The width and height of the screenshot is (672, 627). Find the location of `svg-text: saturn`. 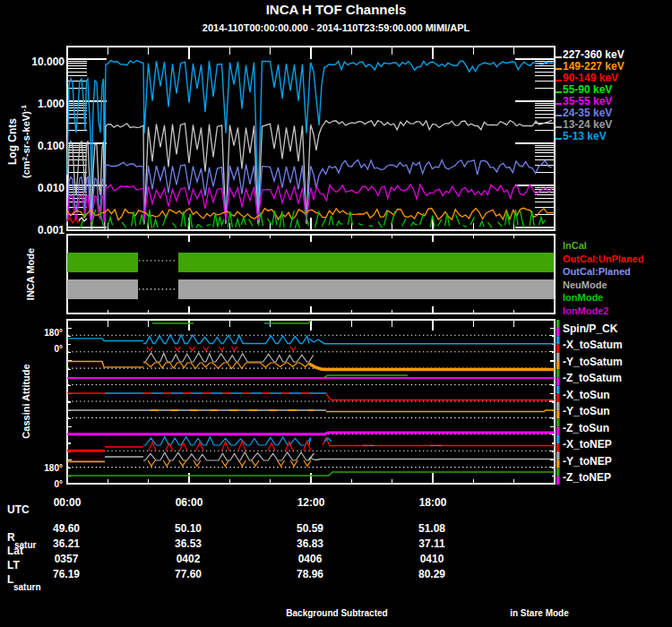

svg-text: saturn is located at coordinates (27, 588).